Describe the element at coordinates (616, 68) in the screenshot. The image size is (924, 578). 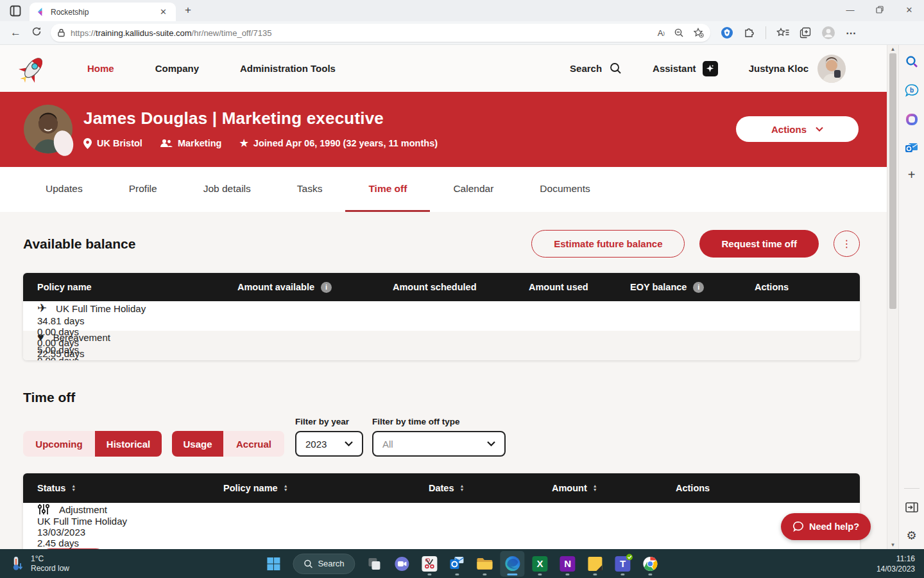
I see `search-icon` at that location.